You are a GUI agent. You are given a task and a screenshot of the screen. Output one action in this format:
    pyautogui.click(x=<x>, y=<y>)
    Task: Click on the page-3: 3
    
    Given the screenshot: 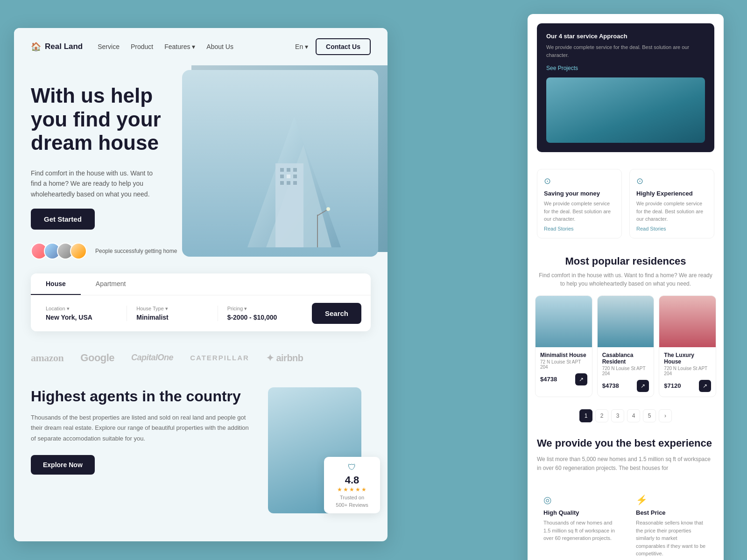 What is the action you would take?
    pyautogui.click(x=618, y=416)
    